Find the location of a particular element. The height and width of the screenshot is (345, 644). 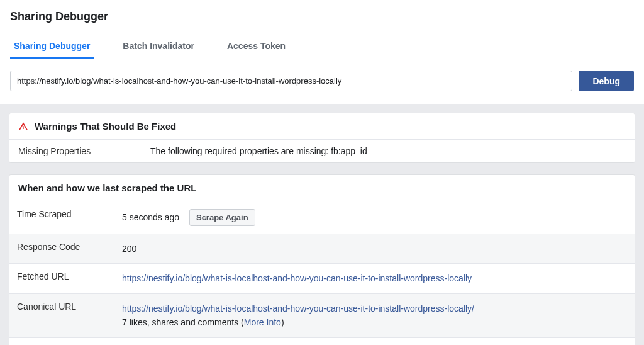

time-scraped-text: 5 seconds ago is located at coordinates (151, 217).